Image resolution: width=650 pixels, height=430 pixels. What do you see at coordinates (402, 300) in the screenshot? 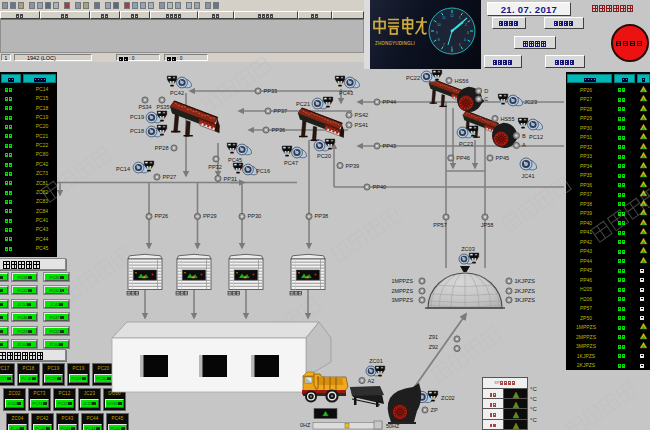
I see `svg-text: 3MPPZS` at bounding box center [402, 300].